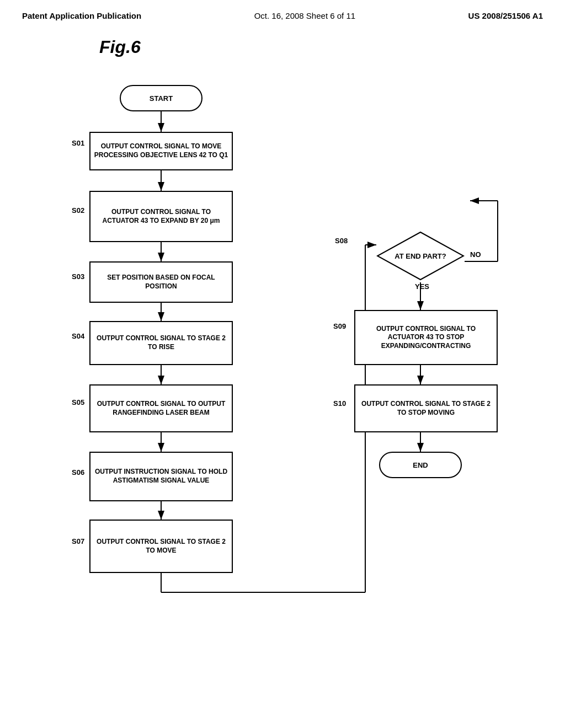  What do you see at coordinates (161, 282) in the screenshot?
I see `step-s03: SET POSITION BASED ON FOCAL POSITION` at bounding box center [161, 282].